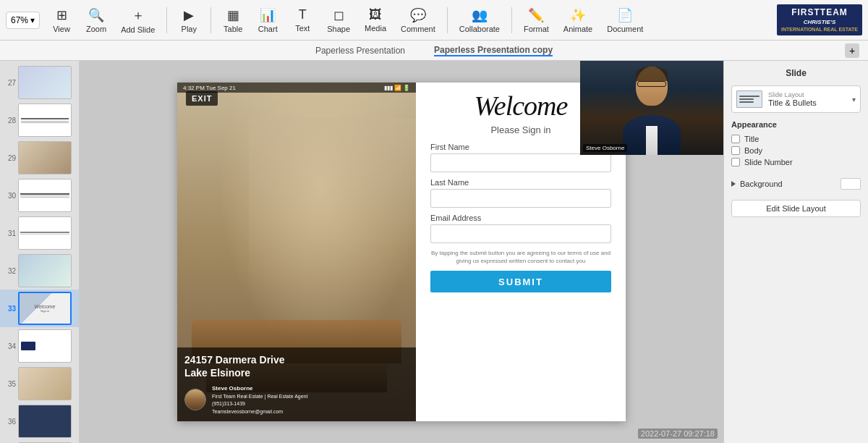 This screenshot has height=443, width=868. I want to click on title-label: Title, so click(752, 139).